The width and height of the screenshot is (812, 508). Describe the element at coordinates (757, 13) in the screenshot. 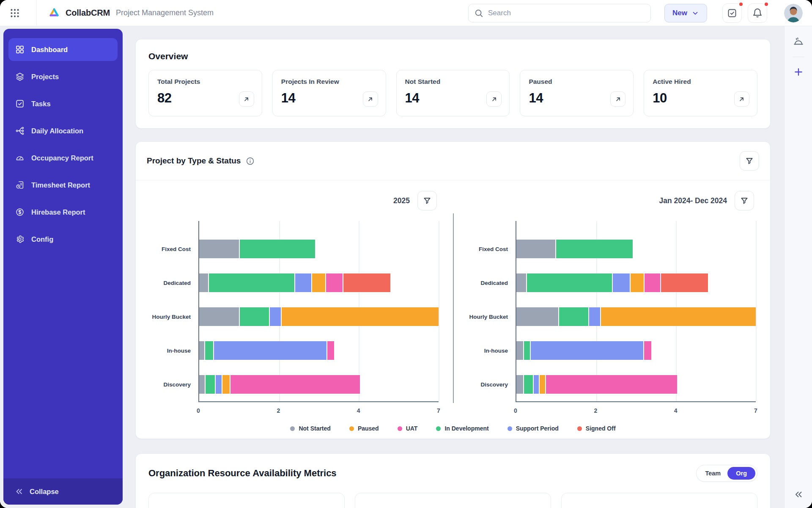

I see `bell-icon` at that location.